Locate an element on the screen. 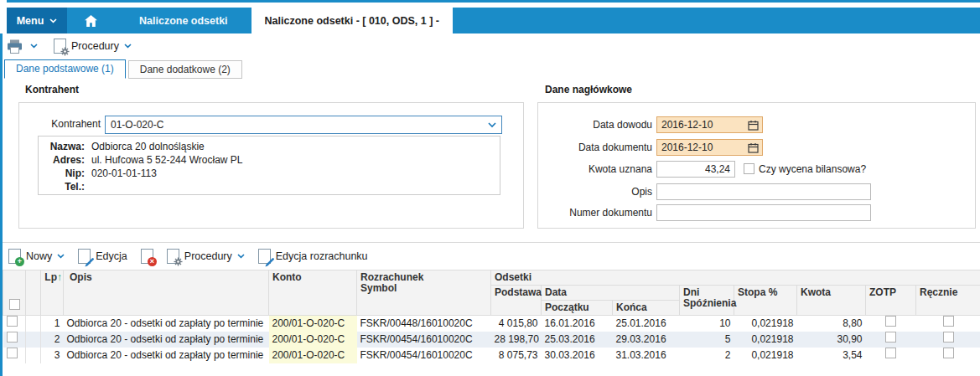  row-handle-column-header is located at coordinates (34, 293).